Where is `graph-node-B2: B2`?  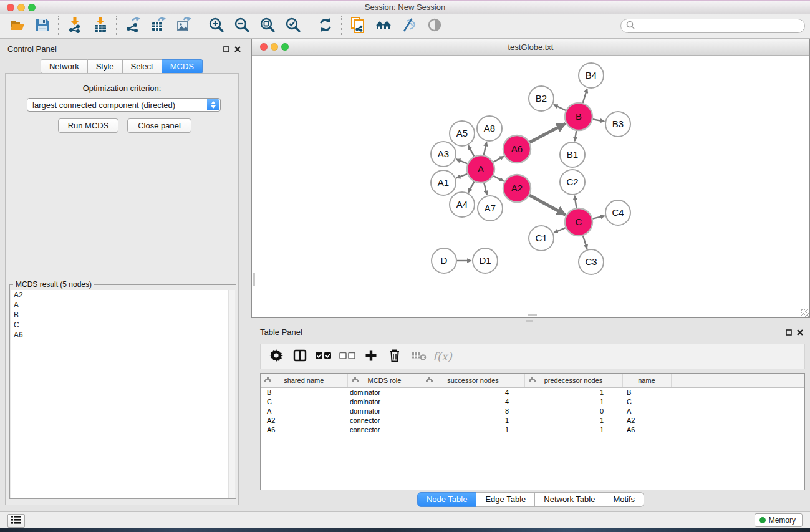
graph-node-B2: B2 is located at coordinates (541, 99).